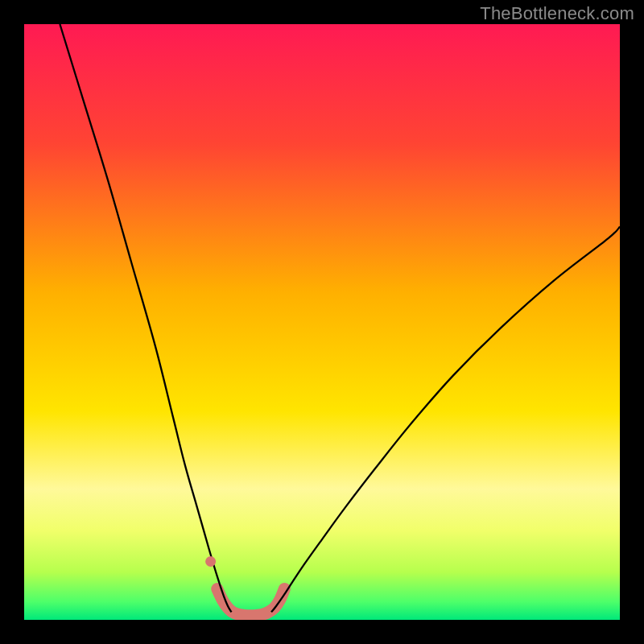 The width and height of the screenshot is (644, 644). Describe the element at coordinates (211, 562) in the screenshot. I see `series-dot` at that location.